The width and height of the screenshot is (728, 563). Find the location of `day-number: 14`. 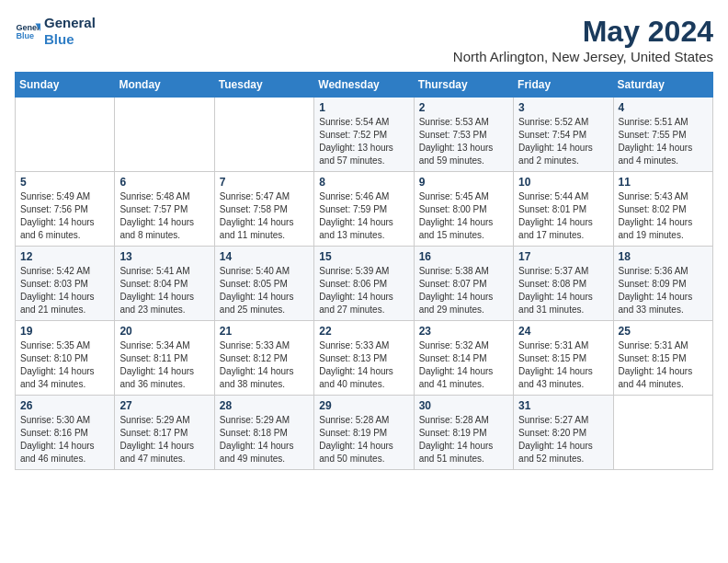

day-number: 14 is located at coordinates (265, 257).